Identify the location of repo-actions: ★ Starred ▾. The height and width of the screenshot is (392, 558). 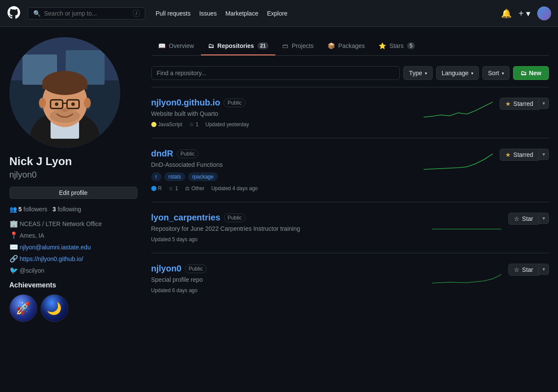
(524, 104).